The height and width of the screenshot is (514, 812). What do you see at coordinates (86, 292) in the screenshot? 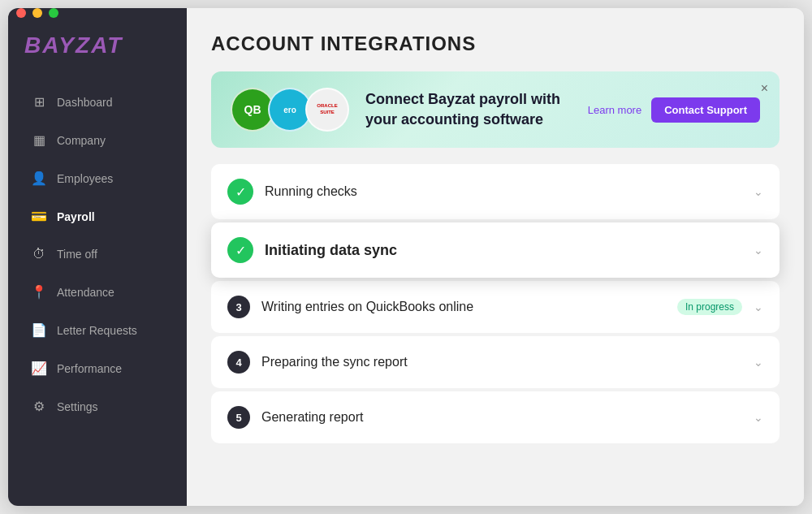
I see `sidebar-item-label: Attendance` at bounding box center [86, 292].